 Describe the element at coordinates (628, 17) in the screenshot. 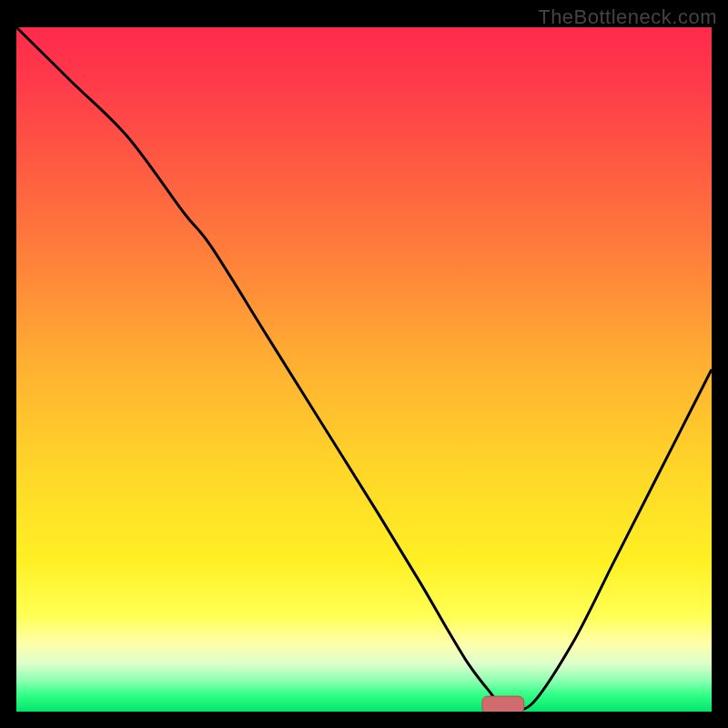

I see `watermark-text: TheBottleneck.com` at that location.